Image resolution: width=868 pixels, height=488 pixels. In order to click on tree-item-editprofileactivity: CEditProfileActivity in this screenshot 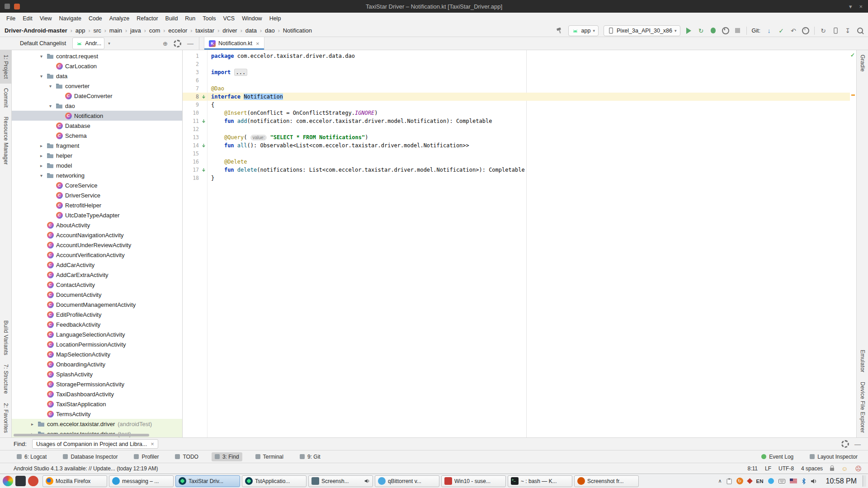, I will do `click(97, 314)`.